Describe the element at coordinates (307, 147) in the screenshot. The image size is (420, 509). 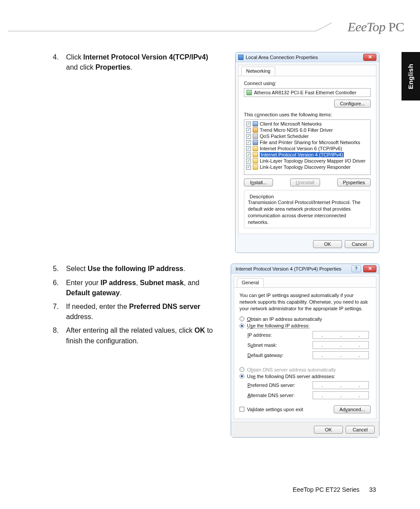
I see `items-list: ✓Client for Microsoft Networks ✓Trend Mi…` at that location.